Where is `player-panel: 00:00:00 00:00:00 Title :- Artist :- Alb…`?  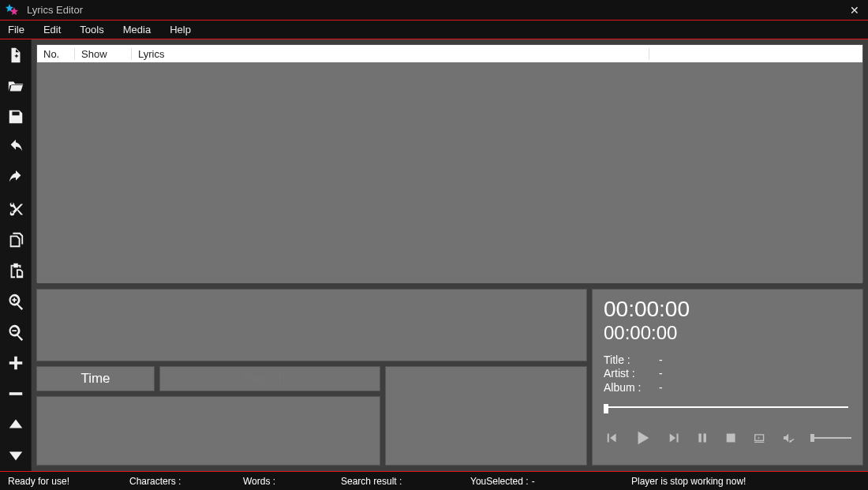 player-panel: 00:00:00 00:00:00 Title :- Artist :- Alb… is located at coordinates (728, 377).